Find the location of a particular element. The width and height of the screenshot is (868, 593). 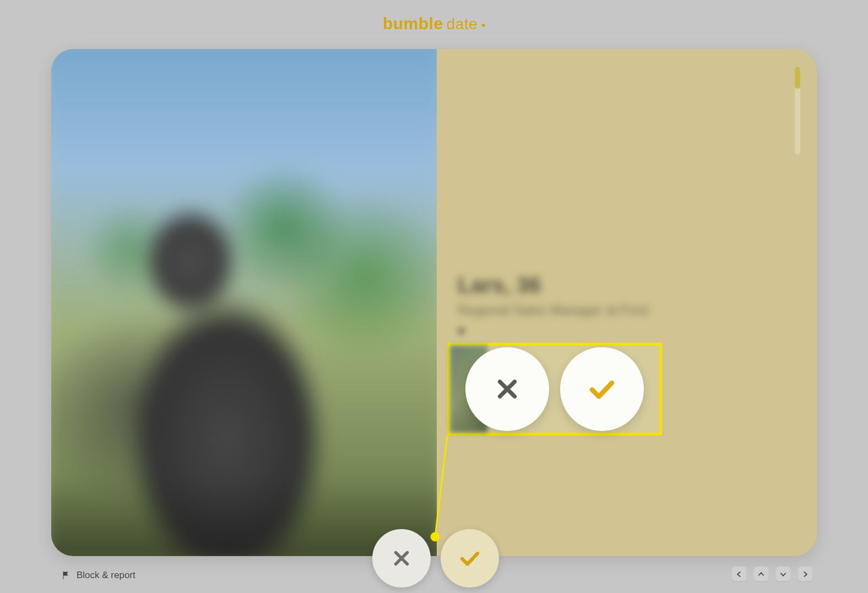

like-button is located at coordinates (470, 558).